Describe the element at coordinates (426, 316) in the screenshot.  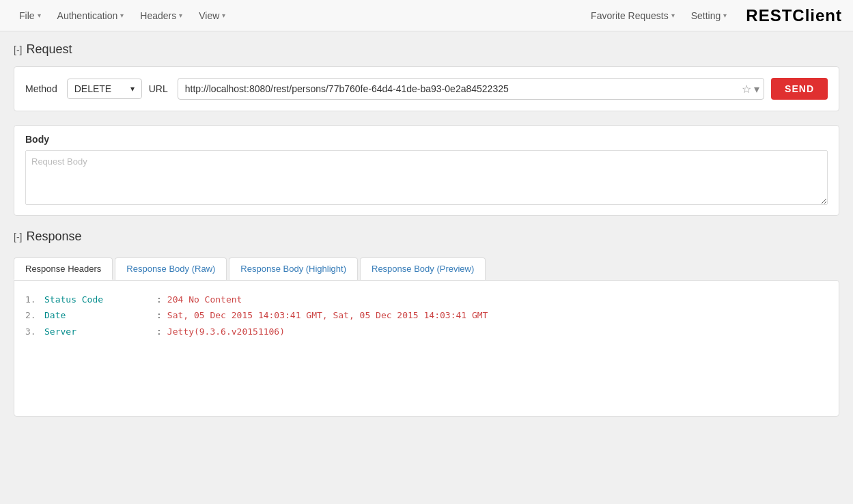
I see `table-row: 2. Date : Sat, 05 Dec 2015 14:03:41 GMT,…` at that location.